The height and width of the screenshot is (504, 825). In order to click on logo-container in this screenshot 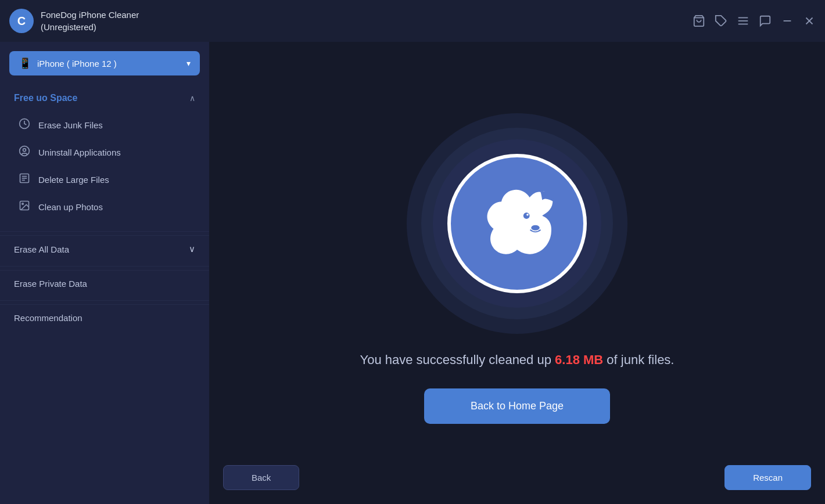, I will do `click(517, 224)`.